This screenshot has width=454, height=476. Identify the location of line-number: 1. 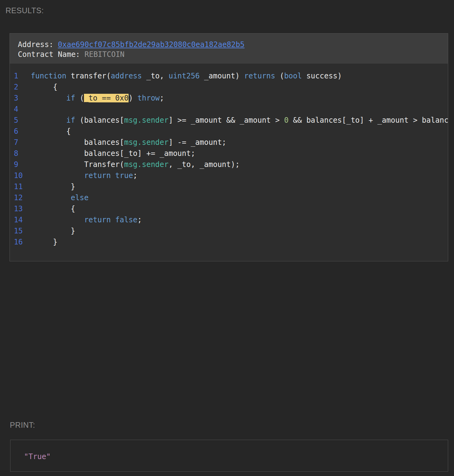
(20, 76).